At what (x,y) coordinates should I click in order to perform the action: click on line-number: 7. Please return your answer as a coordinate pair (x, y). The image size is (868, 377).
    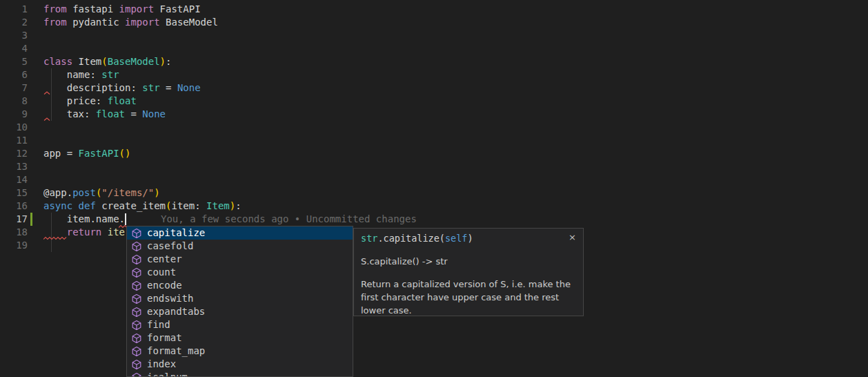
    Looking at the image, I should click on (14, 88).